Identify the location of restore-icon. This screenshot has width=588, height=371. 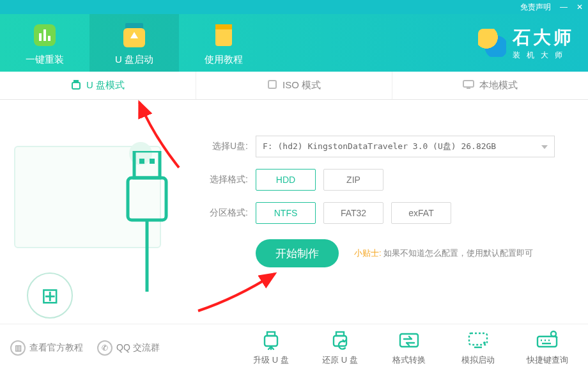
(340, 340).